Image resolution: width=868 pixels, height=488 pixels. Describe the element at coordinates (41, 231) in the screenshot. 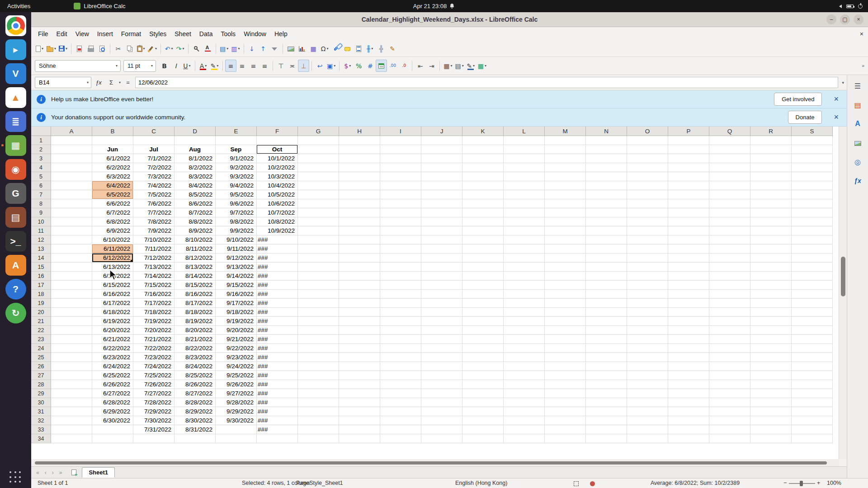

I see `row-header-11: 11` at that location.